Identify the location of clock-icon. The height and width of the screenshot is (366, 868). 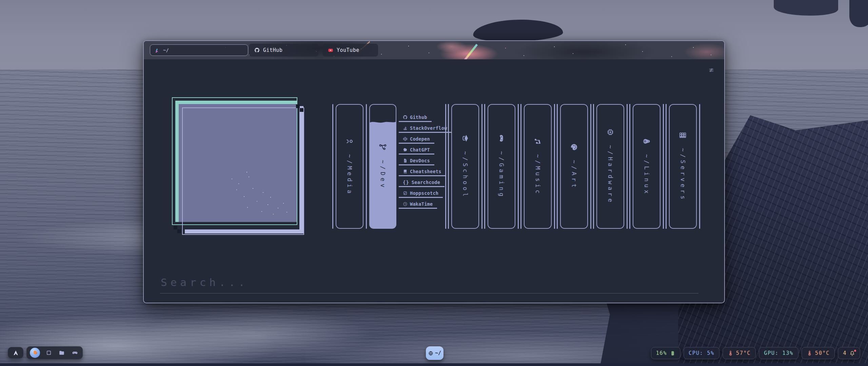
(405, 204).